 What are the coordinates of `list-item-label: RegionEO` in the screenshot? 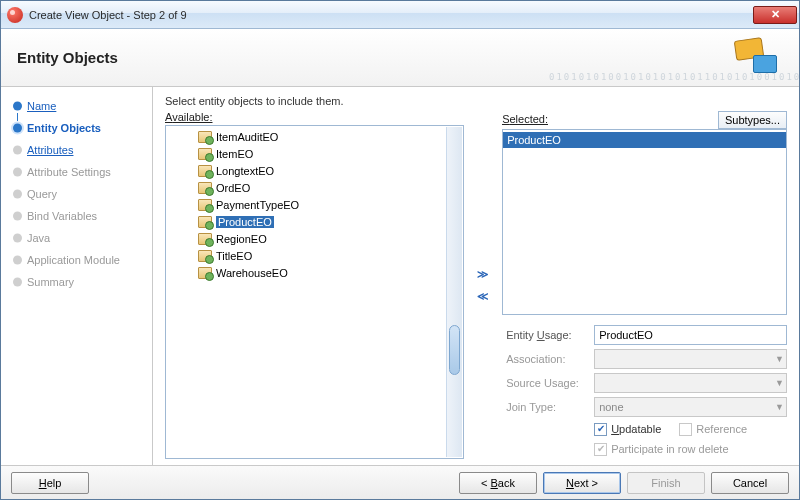 It's located at (242, 239).